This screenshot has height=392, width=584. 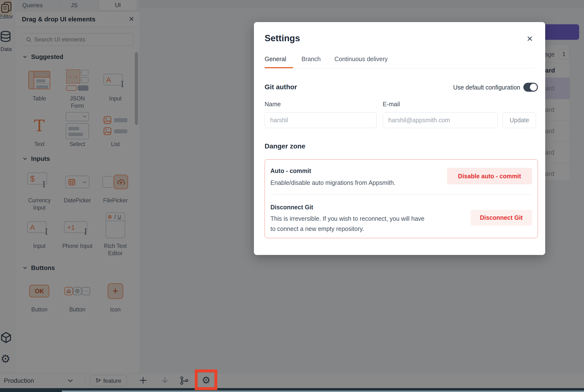 I want to click on danger-zone-box: Auto - commit Enable/disable auto migrat…, so click(x=401, y=199).